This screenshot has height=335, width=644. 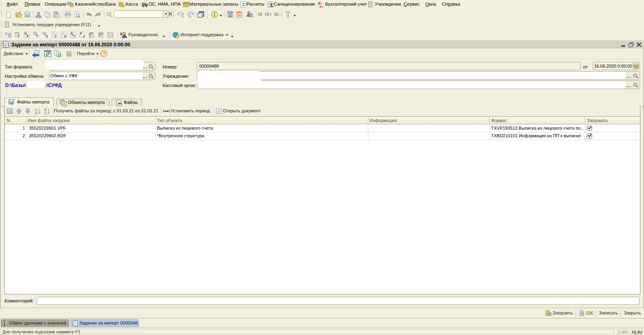 I want to click on svg-text: Дт, so click(x=320, y=3).